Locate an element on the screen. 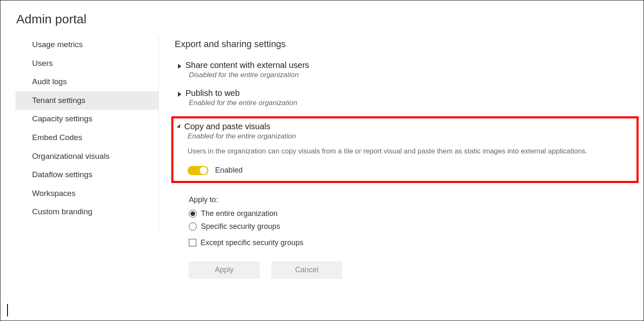 This screenshot has height=321, width=644. radio-icon-selected is located at coordinates (193, 213).